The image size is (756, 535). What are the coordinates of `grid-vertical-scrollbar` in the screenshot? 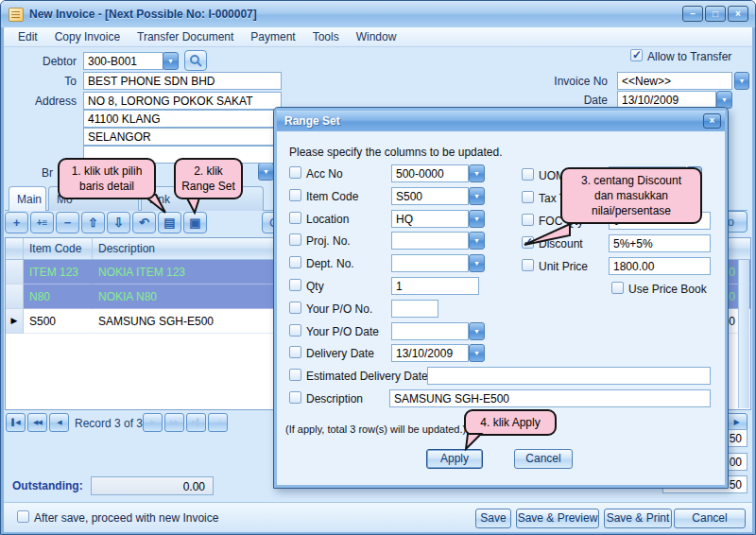 It's located at (744, 335).